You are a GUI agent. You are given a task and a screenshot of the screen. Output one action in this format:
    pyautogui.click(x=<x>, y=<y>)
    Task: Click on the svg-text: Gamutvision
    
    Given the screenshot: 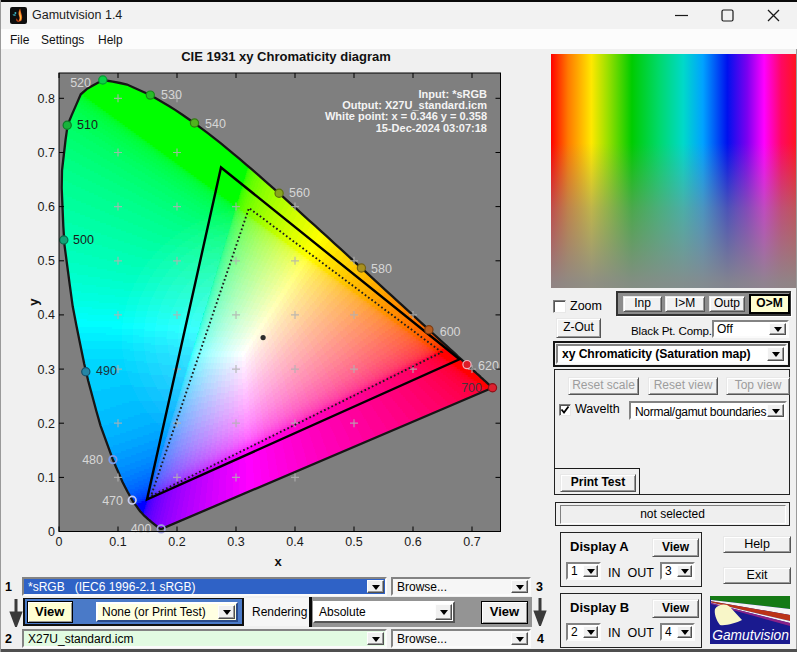 What is the action you would take?
    pyautogui.click(x=750, y=636)
    